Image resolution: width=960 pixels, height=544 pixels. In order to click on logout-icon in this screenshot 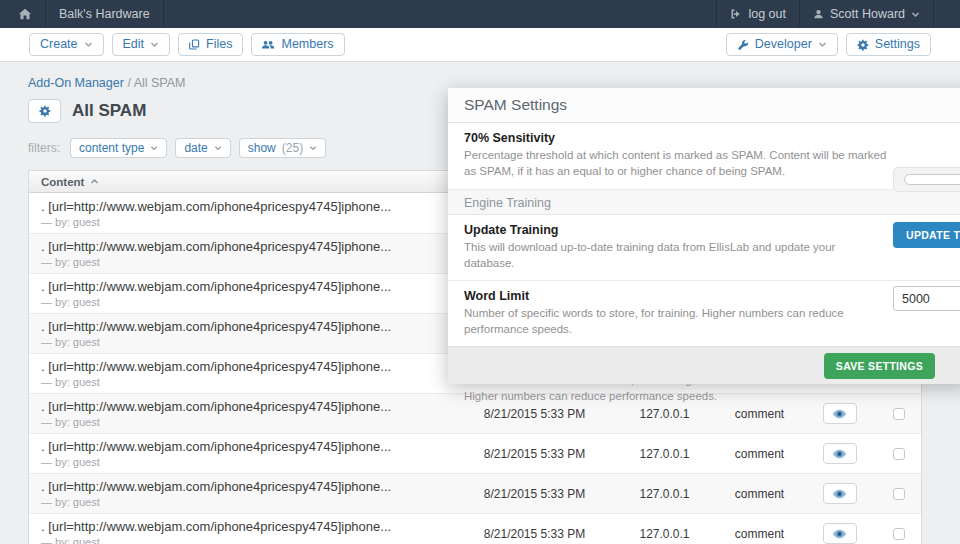, I will do `click(736, 14)`.